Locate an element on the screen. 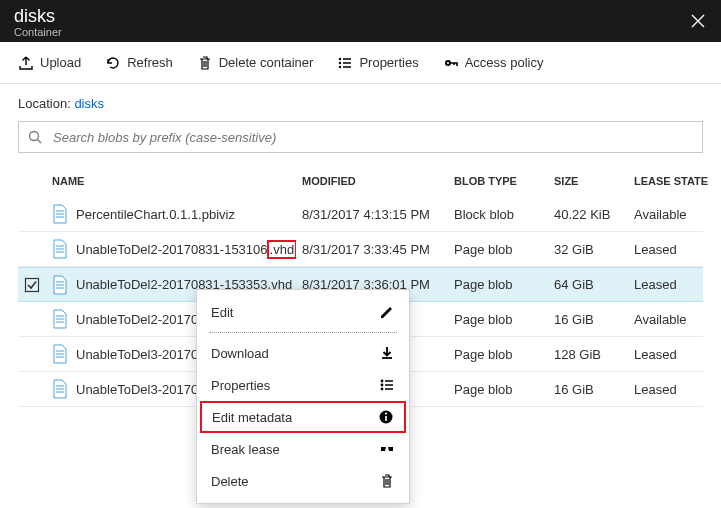  properties-label: Properties is located at coordinates (388, 62).